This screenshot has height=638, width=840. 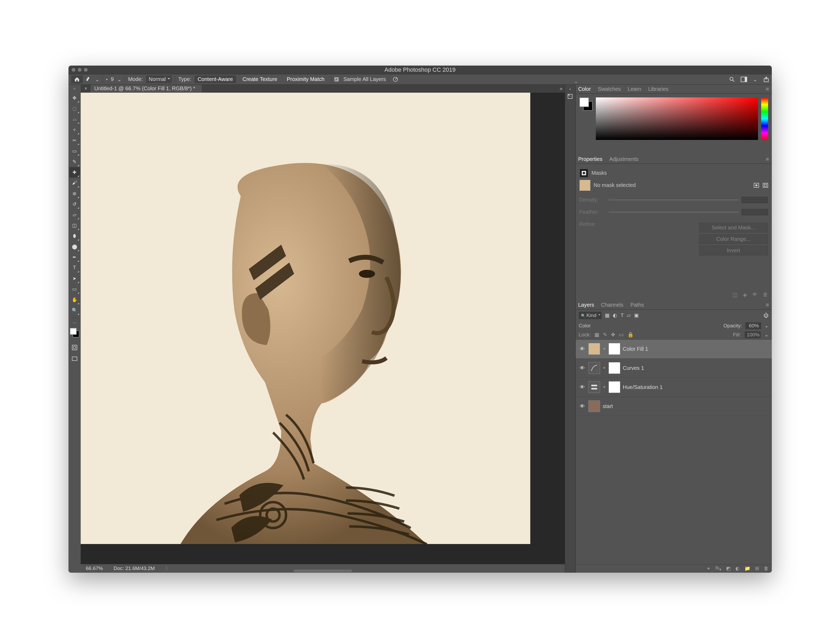 I want to click on delete-layer-icon: 🗑, so click(x=766, y=568).